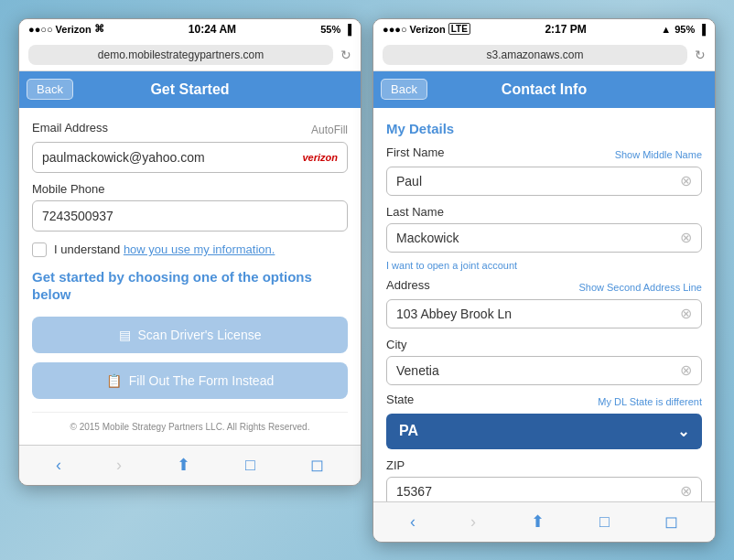 The image size is (734, 560). Describe the element at coordinates (190, 90) in the screenshot. I see `nav-bar-1: Back Get Started` at that location.